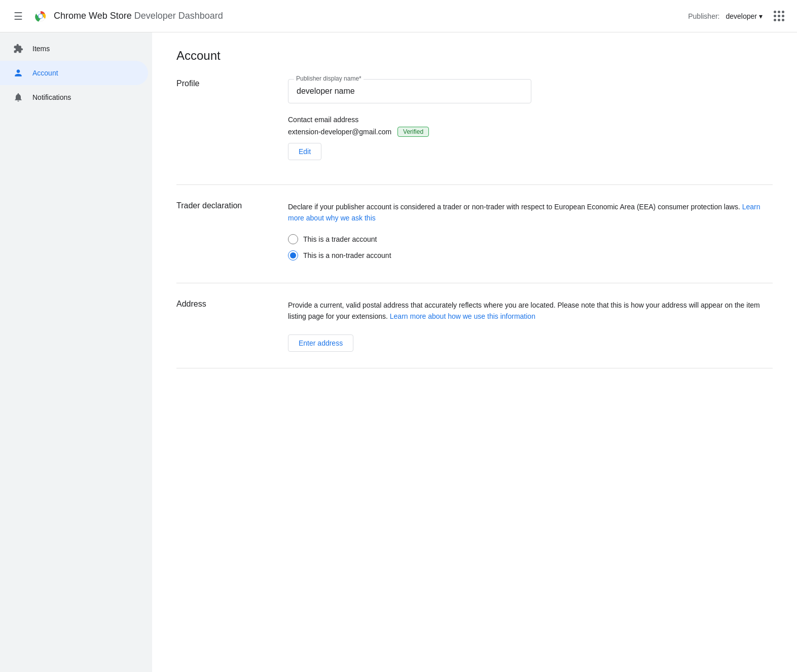  Describe the element at coordinates (410, 91) in the screenshot. I see `publisher-display-name-field: Publisher display name*` at that location.